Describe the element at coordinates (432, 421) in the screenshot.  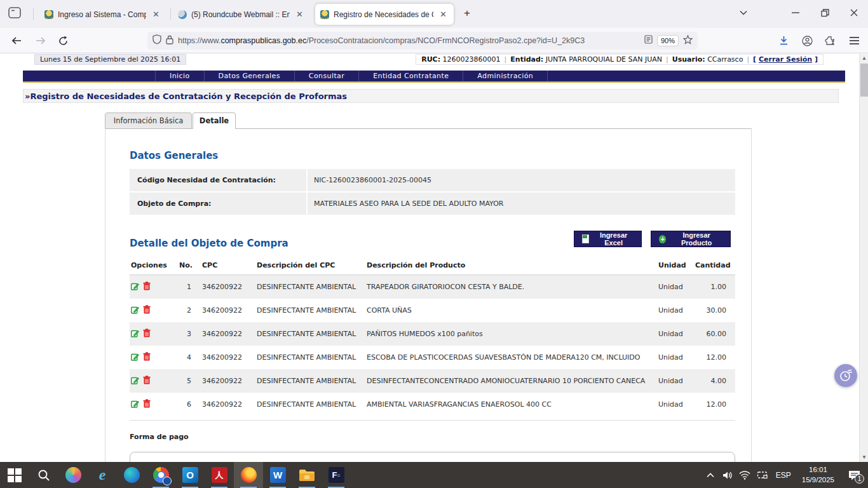
I see `table-bottom-border` at that location.